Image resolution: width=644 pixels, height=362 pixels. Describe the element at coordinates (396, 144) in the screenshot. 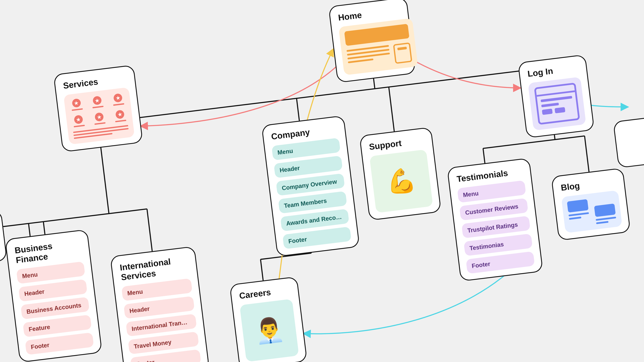

I see `node-title: Support` at that location.